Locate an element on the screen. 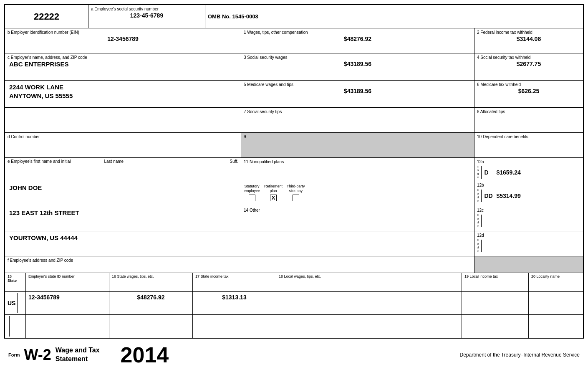  employee-suff-label: Suff. is located at coordinates (234, 161).